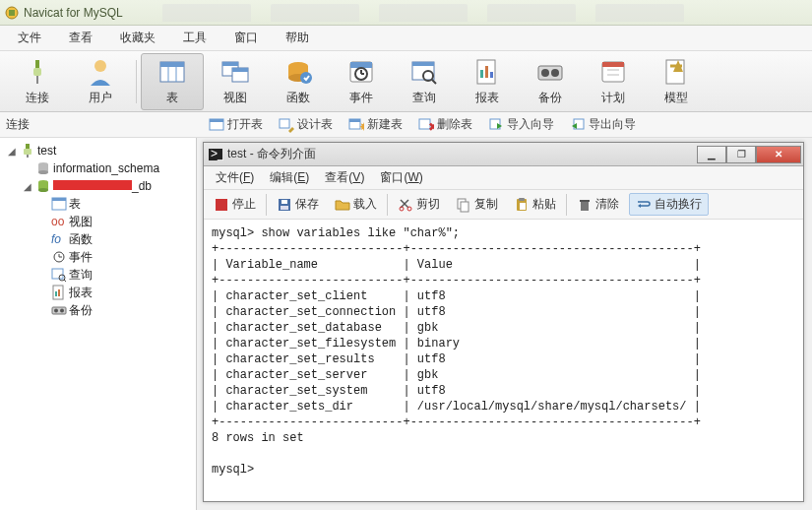  What do you see at coordinates (28, 151) in the screenshot?
I see `connection-icon` at bounding box center [28, 151].